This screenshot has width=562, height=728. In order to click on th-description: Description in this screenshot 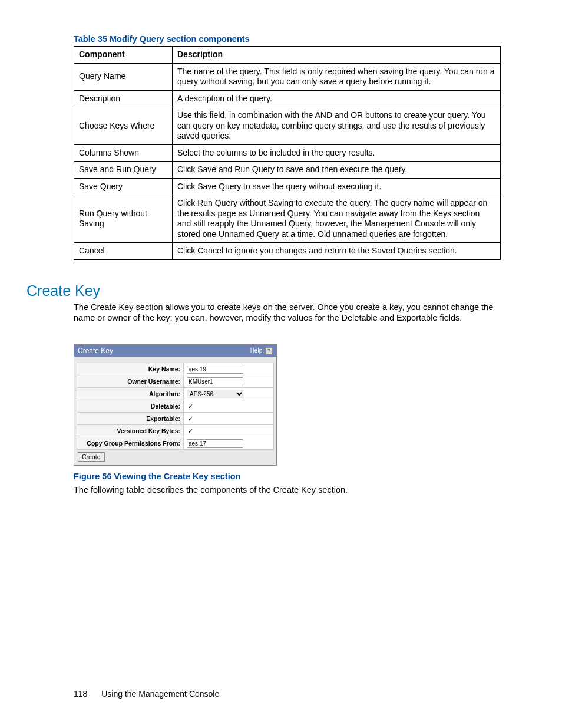, I will do `click(337, 55)`.